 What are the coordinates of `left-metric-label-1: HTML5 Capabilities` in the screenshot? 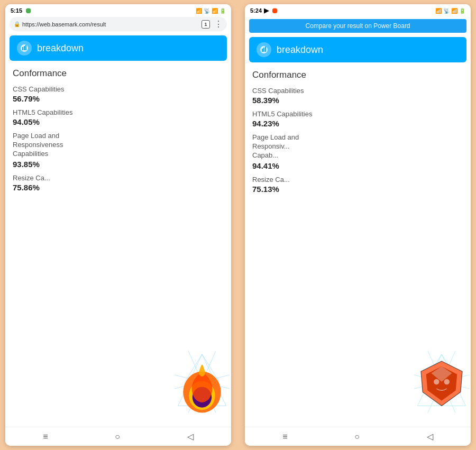 It's located at (118, 112).